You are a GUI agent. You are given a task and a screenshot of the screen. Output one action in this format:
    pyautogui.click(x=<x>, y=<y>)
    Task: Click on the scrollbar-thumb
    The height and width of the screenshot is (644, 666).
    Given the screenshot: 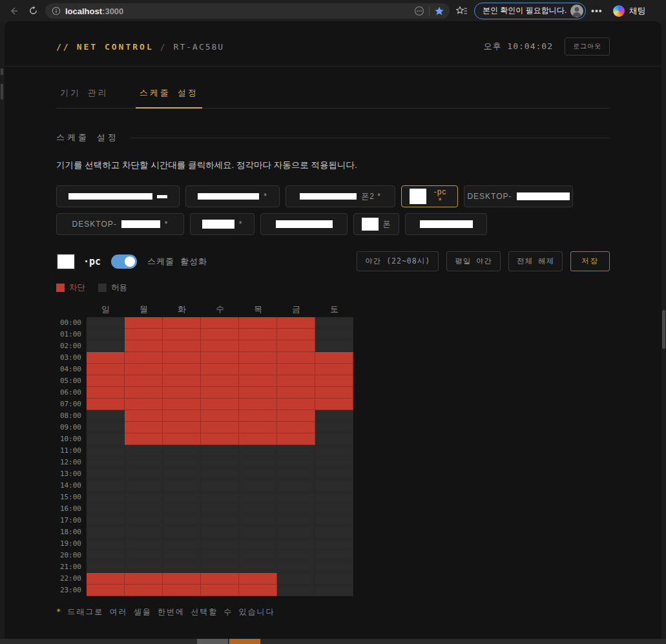 What is the action you would take?
    pyautogui.click(x=664, y=329)
    